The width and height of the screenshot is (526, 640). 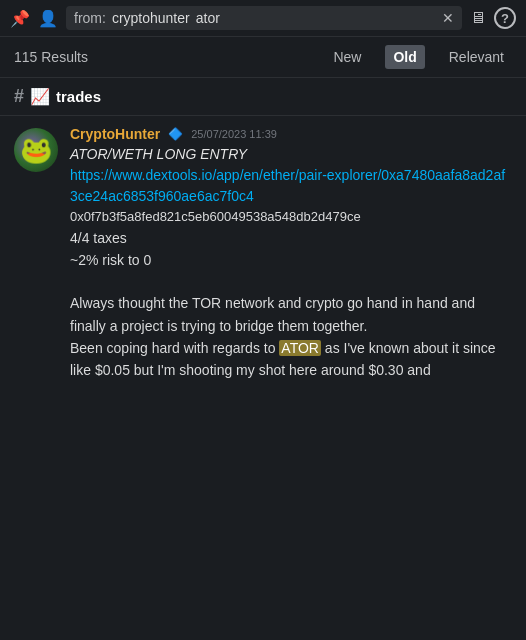 What do you see at coordinates (19, 96) in the screenshot?
I see `channel-hash: #` at bounding box center [19, 96].